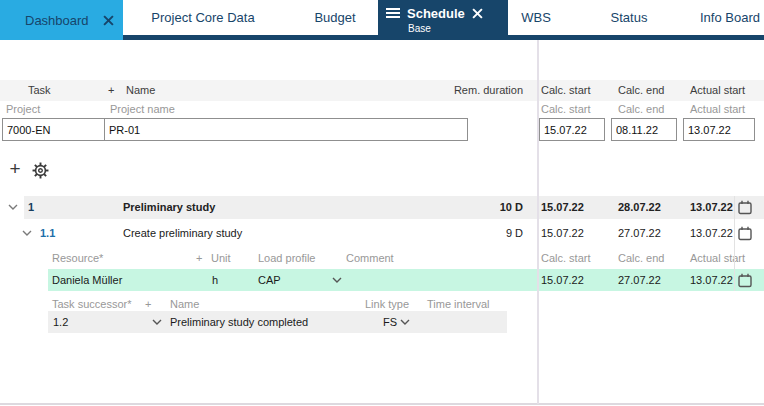 The width and height of the screenshot is (764, 406). I want to click on col-header-task-successor: Task successor*, so click(92, 304).